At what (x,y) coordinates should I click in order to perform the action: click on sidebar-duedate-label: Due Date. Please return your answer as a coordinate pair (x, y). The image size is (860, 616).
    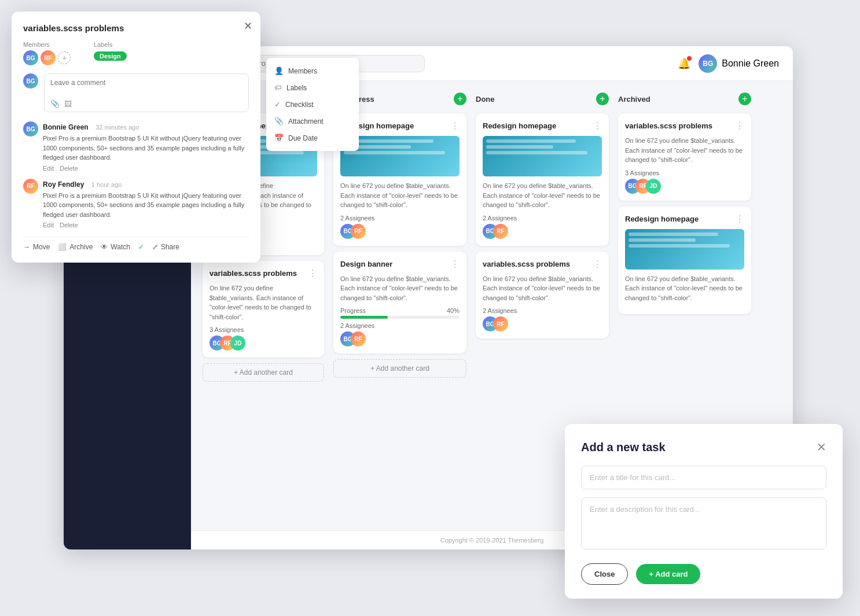
    Looking at the image, I should click on (303, 138).